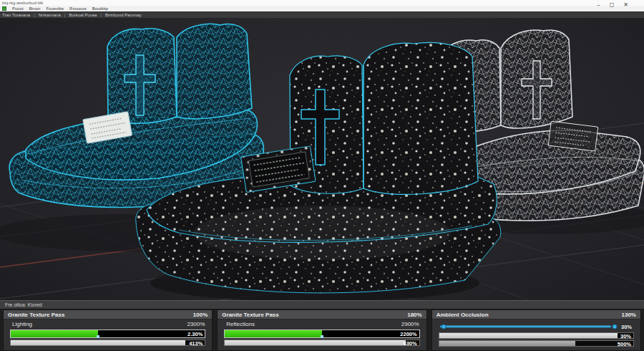 Image resolution: width=644 pixels, height=351 pixels. What do you see at coordinates (624, 344) in the screenshot?
I see `progress-value: 500%` at bounding box center [624, 344].